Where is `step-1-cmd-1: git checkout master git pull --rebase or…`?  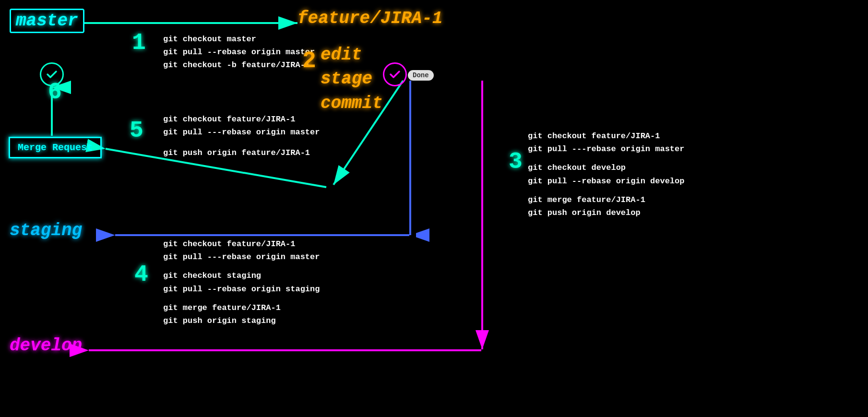 step-1-cmd-1: git checkout master git pull --rebase or… is located at coordinates (239, 52).